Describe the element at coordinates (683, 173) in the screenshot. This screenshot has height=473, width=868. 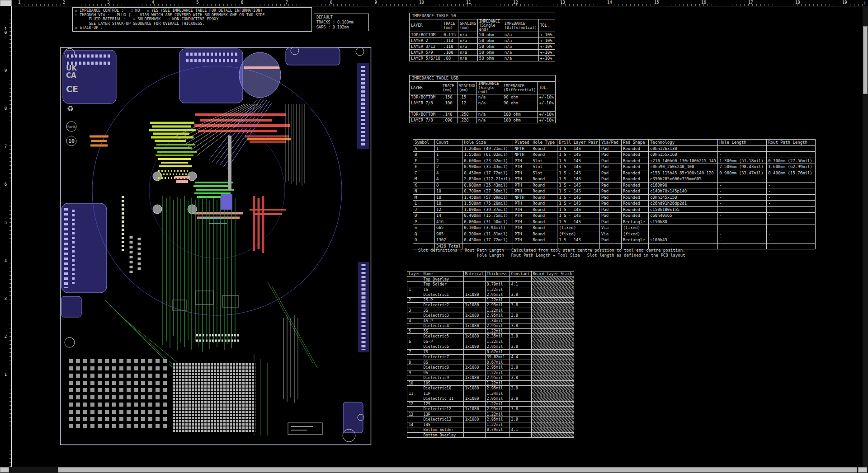
I see `table-cell: r155_115h45_85r100x140_120` at that location.